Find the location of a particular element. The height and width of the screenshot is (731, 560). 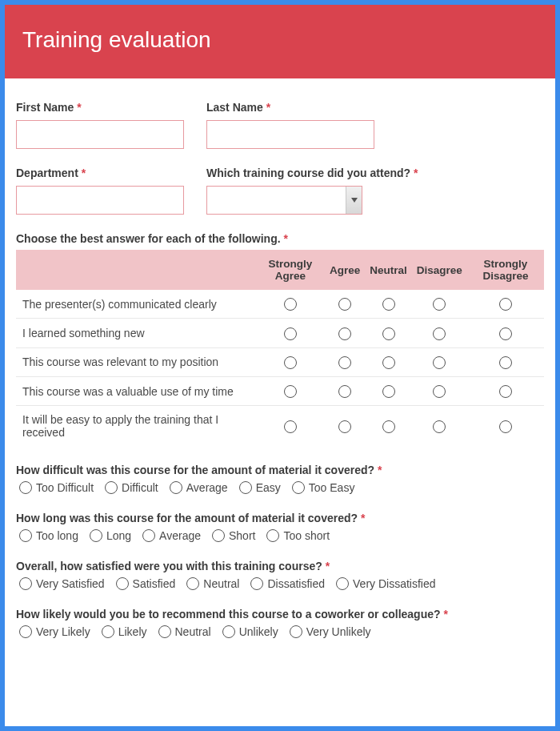

first-name-input is located at coordinates (100, 135).